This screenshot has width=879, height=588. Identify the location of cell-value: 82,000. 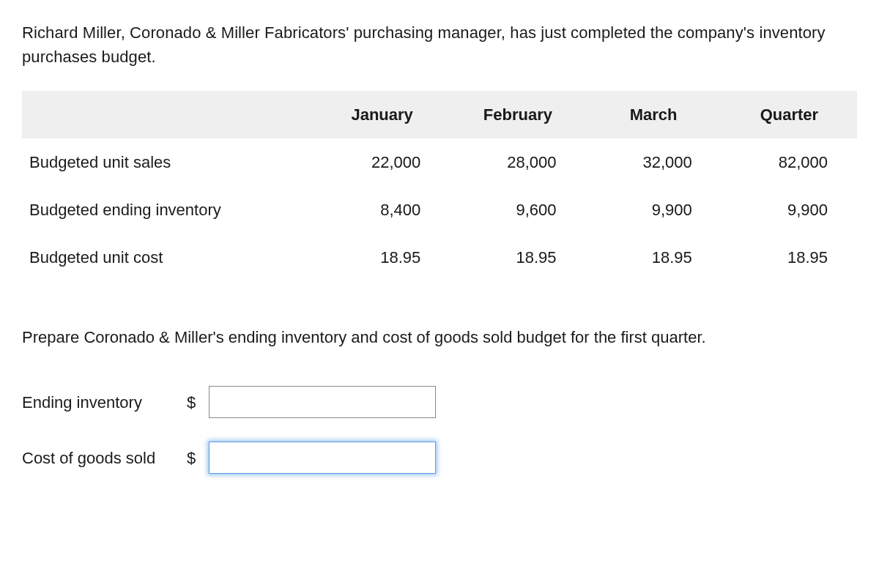
(790, 163).